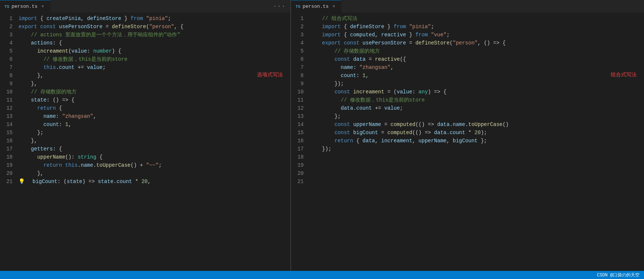 Image resolution: width=644 pixels, height=279 pixels. Describe the element at coordinates (151, 43) in the screenshot. I see `code-line: actions: {` at that location.